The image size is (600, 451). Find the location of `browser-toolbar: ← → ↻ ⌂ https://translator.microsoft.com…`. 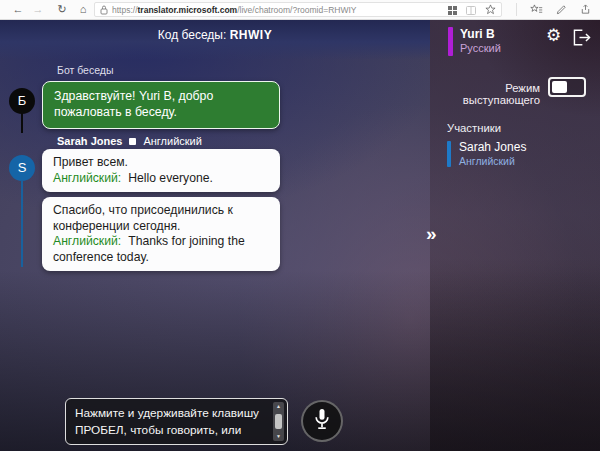

browser-toolbar: ← → ↻ ⌂ https://translator.microsoft.com… is located at coordinates (300, 10).